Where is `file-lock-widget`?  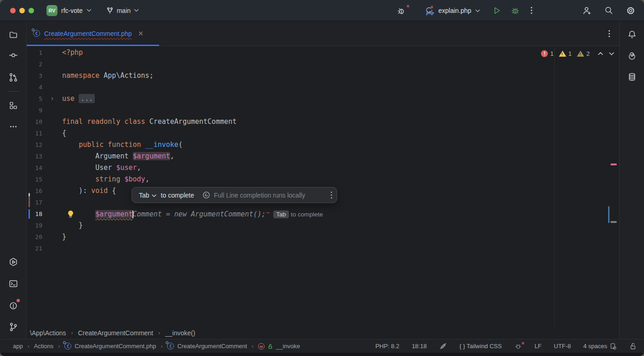 file-lock-widget is located at coordinates (633, 346).